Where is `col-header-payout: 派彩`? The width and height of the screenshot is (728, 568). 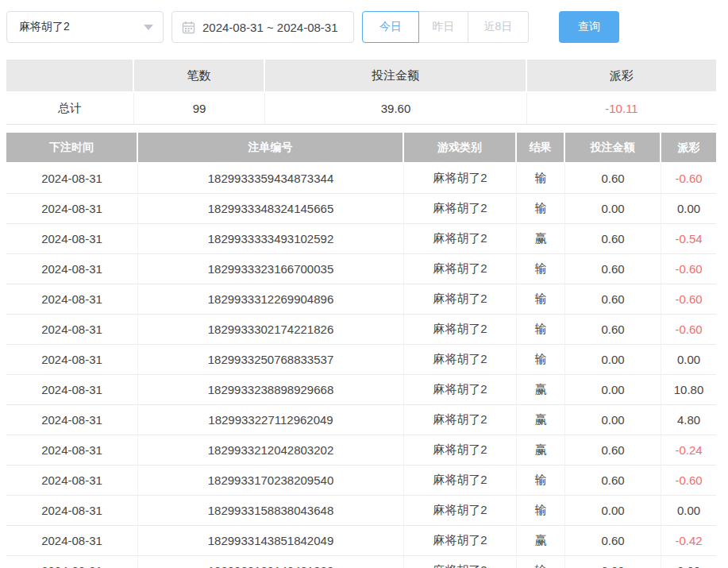 col-header-payout: 派彩 is located at coordinates (689, 148).